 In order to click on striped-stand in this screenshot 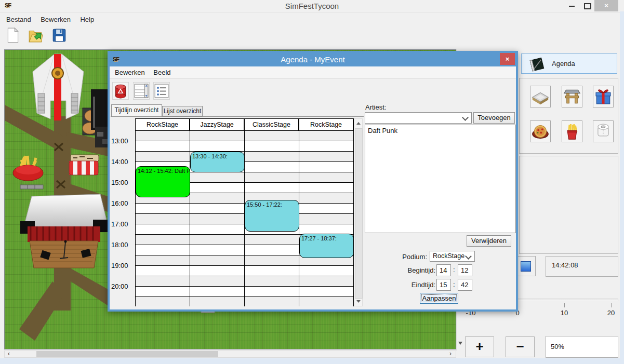, I will do `click(84, 165)`.